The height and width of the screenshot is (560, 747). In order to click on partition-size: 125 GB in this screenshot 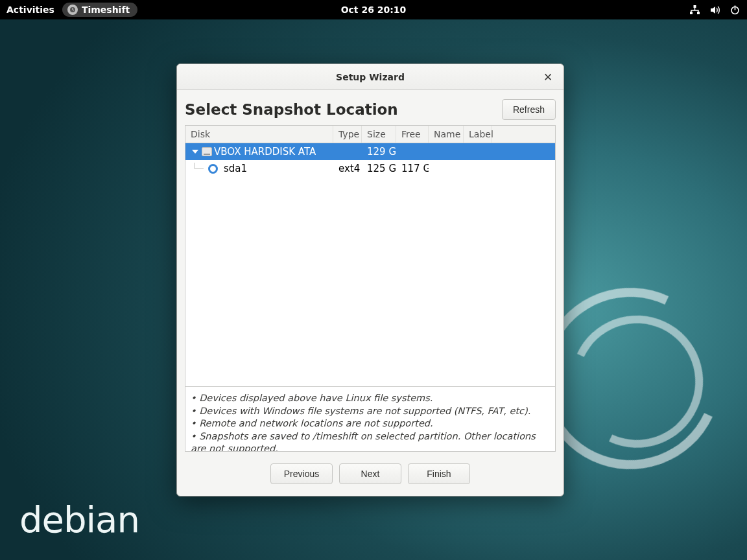, I will do `click(379, 169)`.